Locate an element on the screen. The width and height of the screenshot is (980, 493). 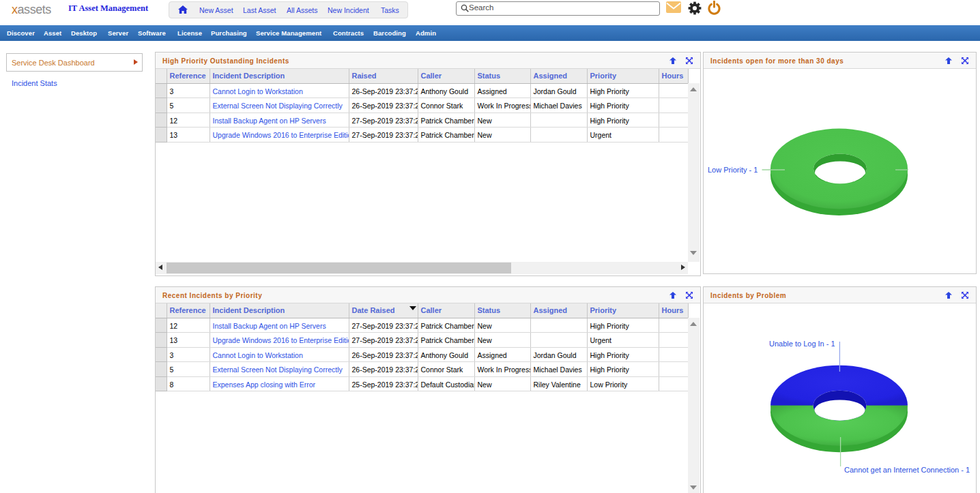
svg-text:Cannot get an Internet Connect: Cannot get an Internet Connection - 1 is located at coordinates (907, 470).